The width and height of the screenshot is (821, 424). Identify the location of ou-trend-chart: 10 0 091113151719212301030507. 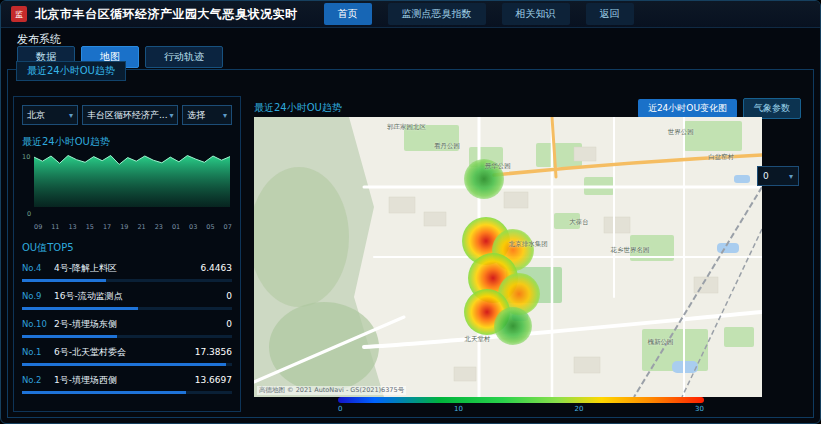
(127, 192).